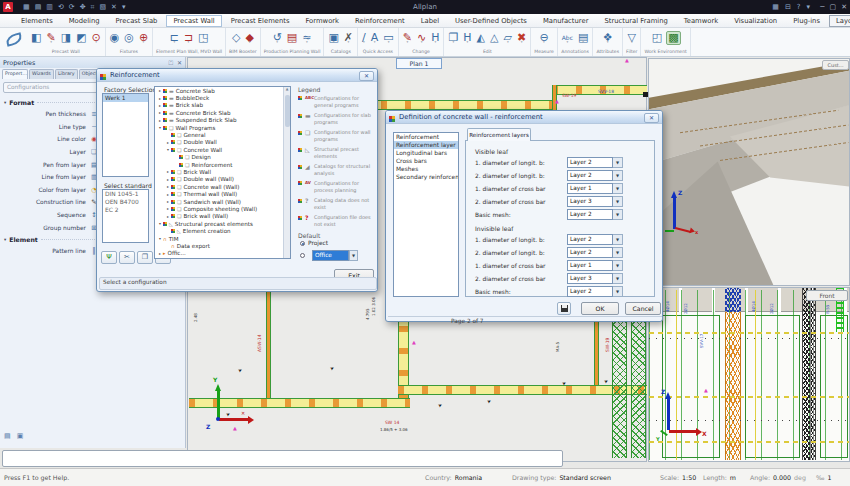  Describe the element at coordinates (643, 308) in the screenshot. I see `cancel-button: Cancel` at that location.